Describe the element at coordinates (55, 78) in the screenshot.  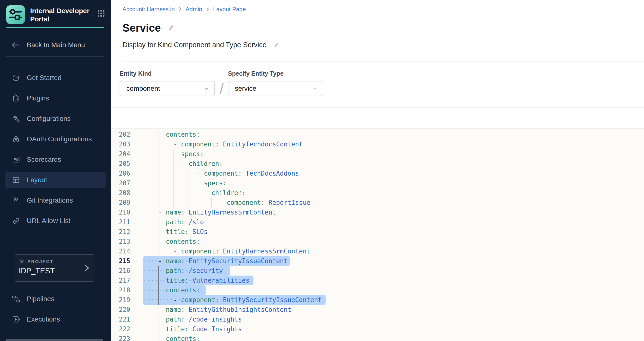
I see `sidebar-item-get-started: Get Started` at that location.